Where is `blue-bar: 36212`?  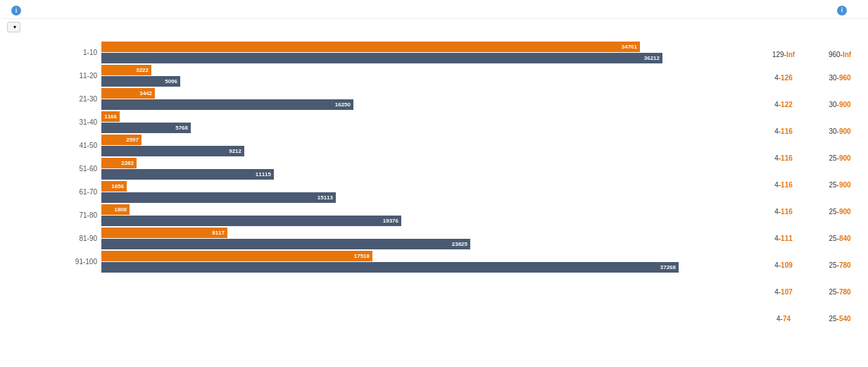
blue-bar: 36212 is located at coordinates (382, 58).